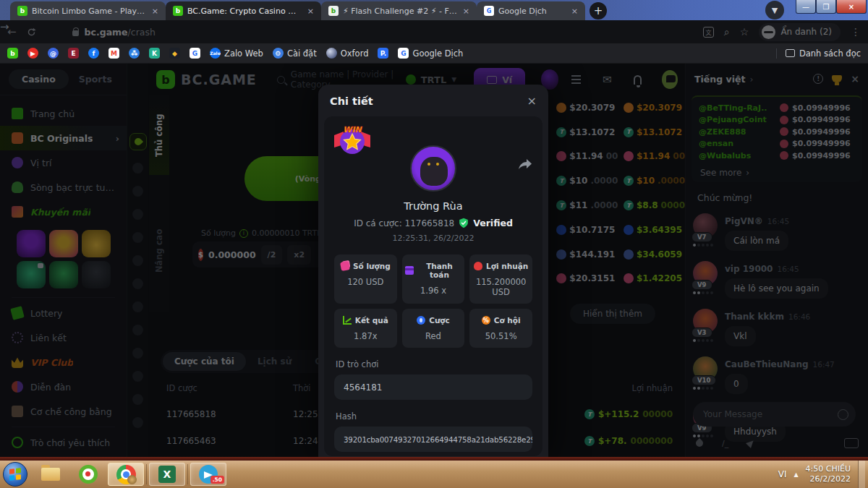 The width and height of the screenshot is (868, 488). What do you see at coordinates (295, 53) in the screenshot?
I see `bookmark-settings: ⚙ Cài đặt` at bounding box center [295, 53].